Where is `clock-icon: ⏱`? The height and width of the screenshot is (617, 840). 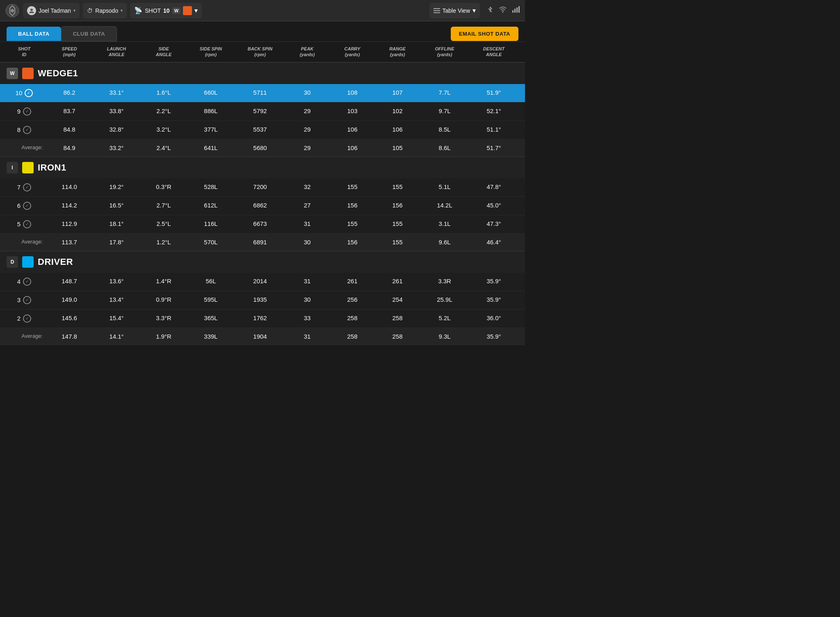
clock-icon: ⏱ is located at coordinates (90, 11).